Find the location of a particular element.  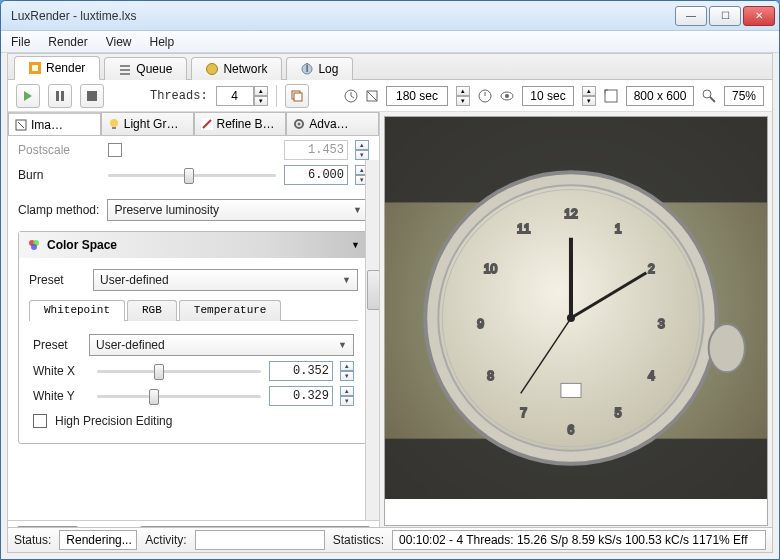

tab-network: Network is located at coordinates (236, 68).